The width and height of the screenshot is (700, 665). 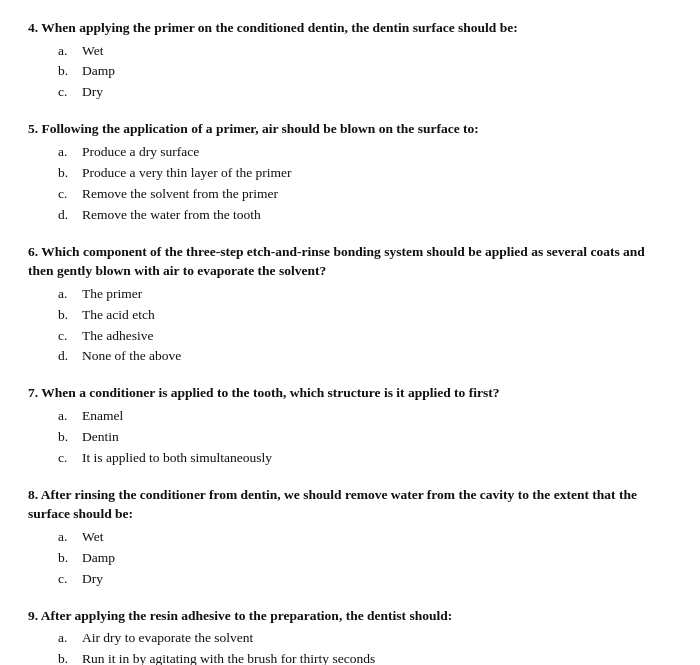 I want to click on option-text: Remove the water from the tooth, so click(x=172, y=216).